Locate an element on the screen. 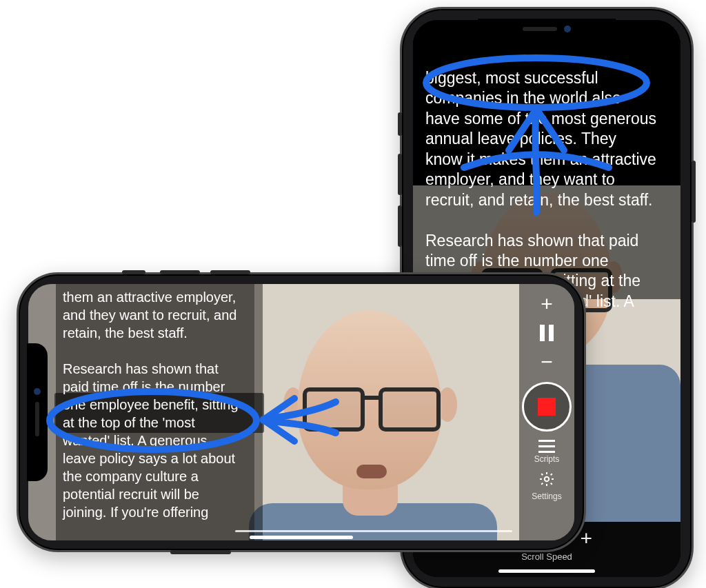 The image size is (706, 588). scripts-menu-icon is located at coordinates (547, 447).